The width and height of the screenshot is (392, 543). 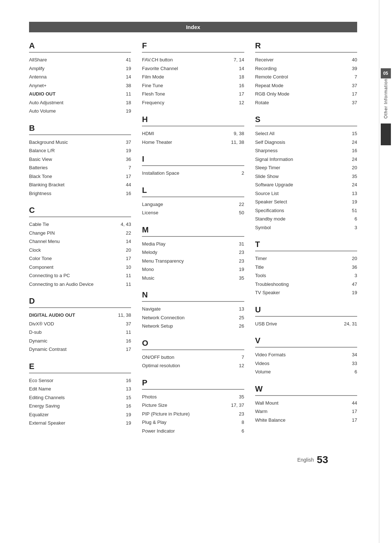 I want to click on index-entry: Network Connection25, so click(x=193, y=318).